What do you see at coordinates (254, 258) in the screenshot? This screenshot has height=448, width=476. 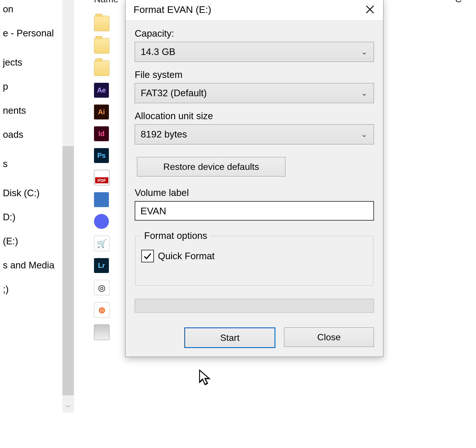 I see `format-options-group: Format options Quick Format` at bounding box center [254, 258].